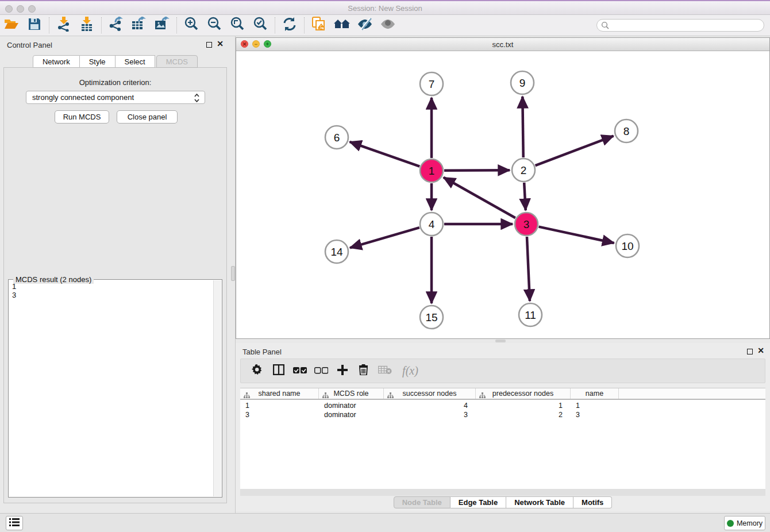 The image size is (770, 532). I want to click on hierarchy-icon, so click(247, 396).